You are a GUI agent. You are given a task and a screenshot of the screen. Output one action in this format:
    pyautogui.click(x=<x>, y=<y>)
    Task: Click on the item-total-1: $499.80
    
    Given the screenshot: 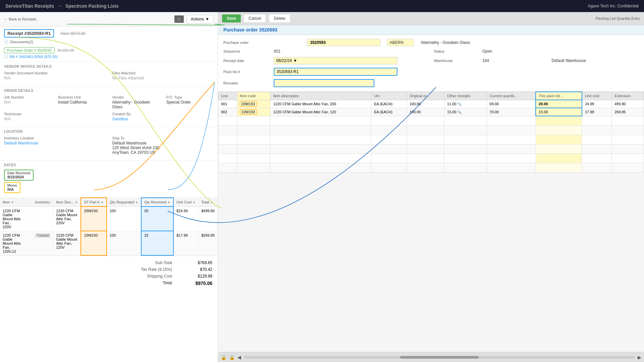 What is the action you would take?
    pyautogui.click(x=208, y=219)
    